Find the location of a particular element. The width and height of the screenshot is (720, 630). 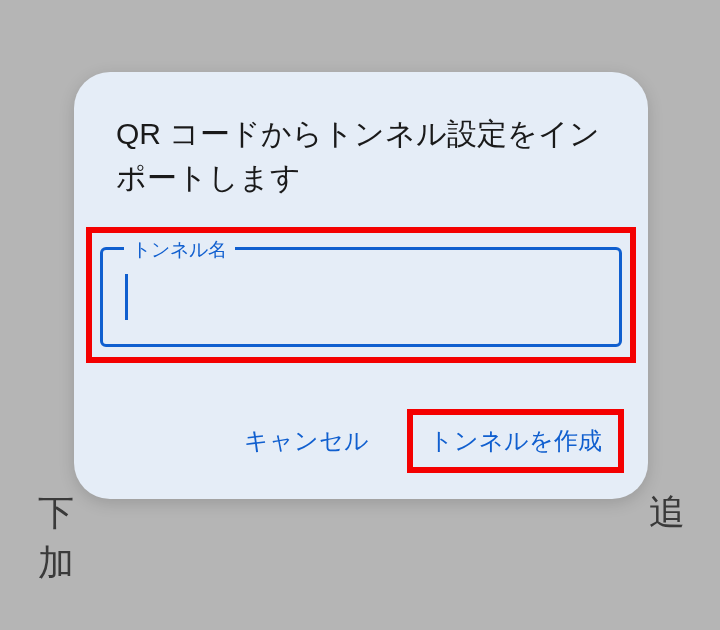

tunnel-name-label: トンネル名 is located at coordinates (180, 250).